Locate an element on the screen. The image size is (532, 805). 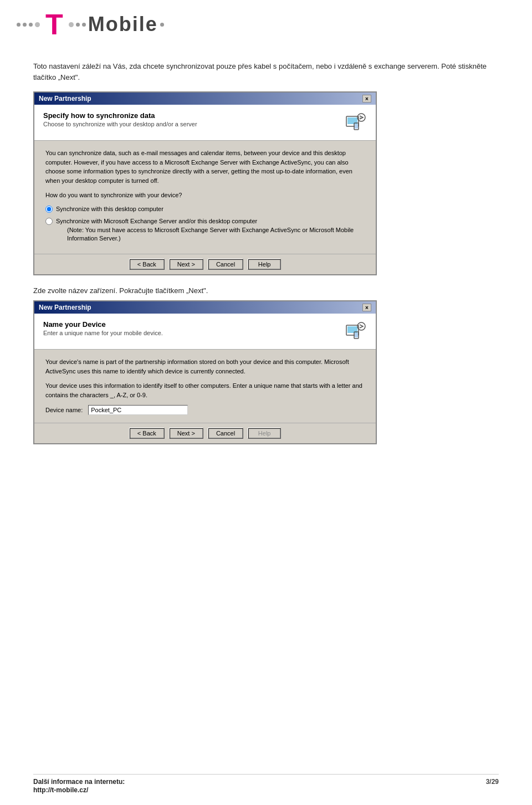
dialog-title-1: New Partnership is located at coordinates (65, 99).